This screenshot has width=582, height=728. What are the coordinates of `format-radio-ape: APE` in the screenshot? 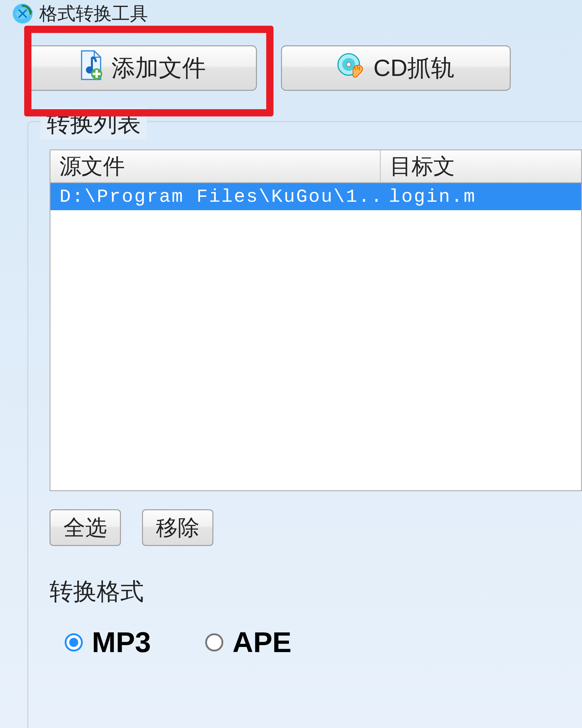 It's located at (248, 642).